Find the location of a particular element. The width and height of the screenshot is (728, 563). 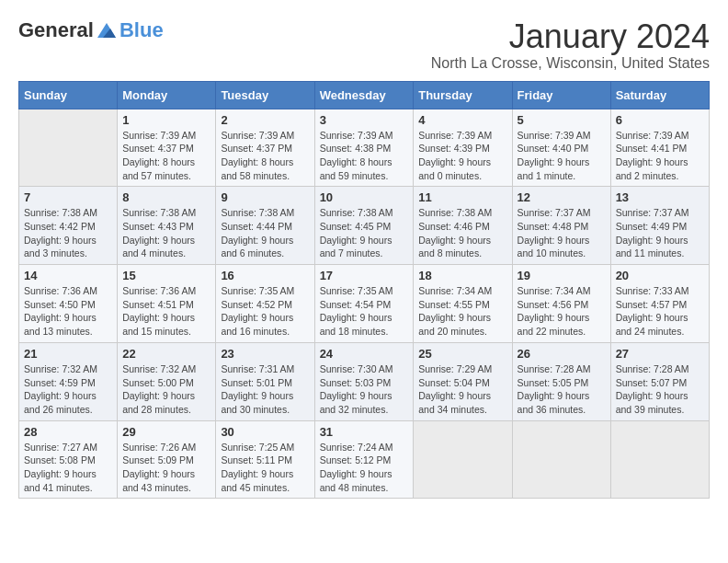

day-info: Sunrise: 7:34 AMSunset: 4:56 PMDaylight:… is located at coordinates (562, 311).